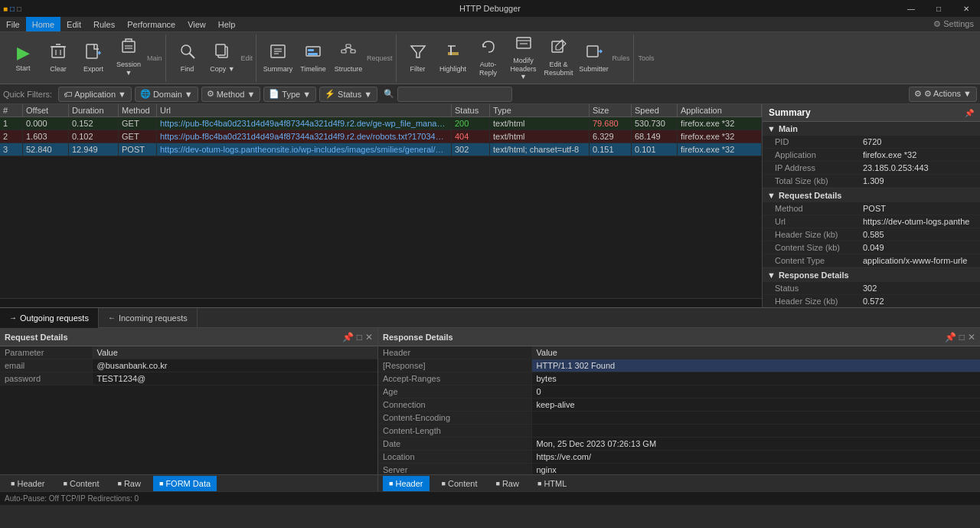 The image size is (980, 528). Describe the element at coordinates (819, 142) in the screenshot. I see `summary-key: PID` at that location.